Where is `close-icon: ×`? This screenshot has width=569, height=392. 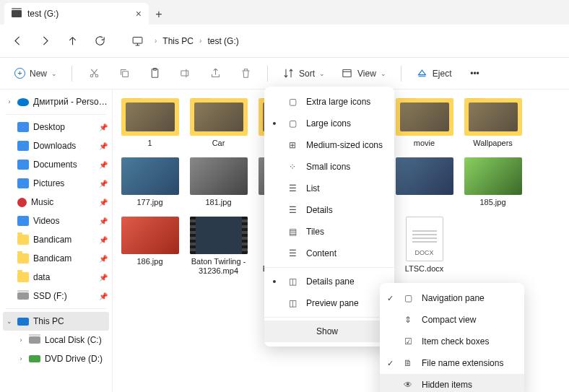 close-icon: × is located at coordinates (139, 14).